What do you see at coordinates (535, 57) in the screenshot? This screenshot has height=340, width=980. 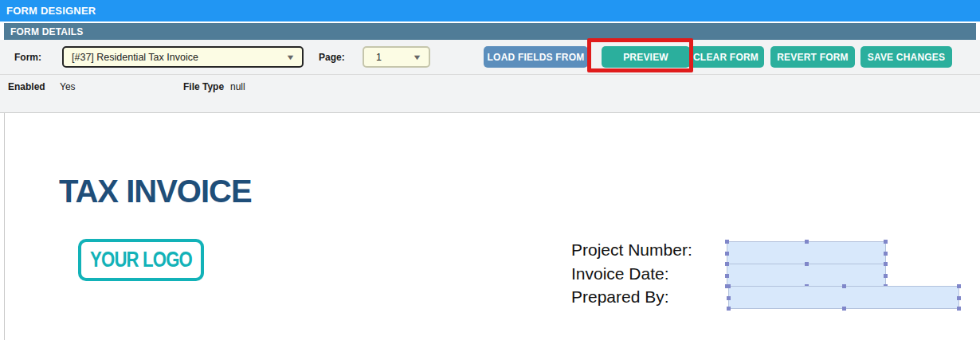 I see `load-fields-from-button: LOAD FIELDS FROM` at bounding box center [535, 57].